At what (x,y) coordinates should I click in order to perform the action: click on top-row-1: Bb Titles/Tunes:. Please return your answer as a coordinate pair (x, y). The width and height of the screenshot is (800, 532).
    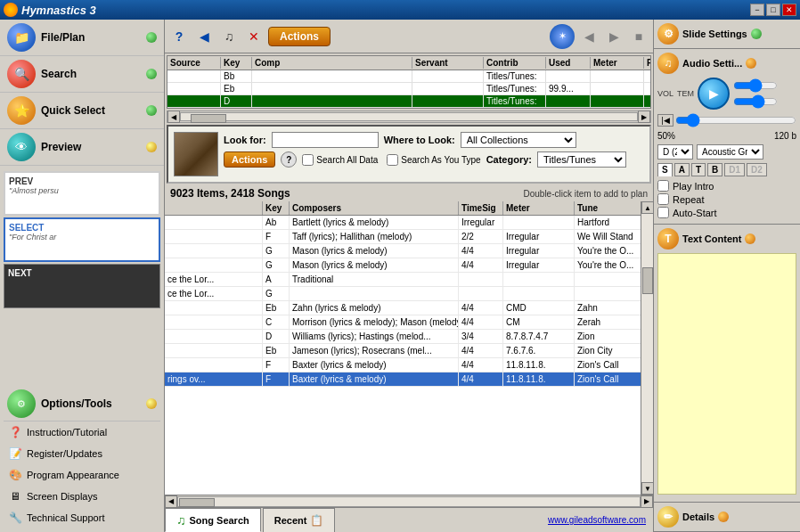
    Looking at the image, I should click on (409, 77).